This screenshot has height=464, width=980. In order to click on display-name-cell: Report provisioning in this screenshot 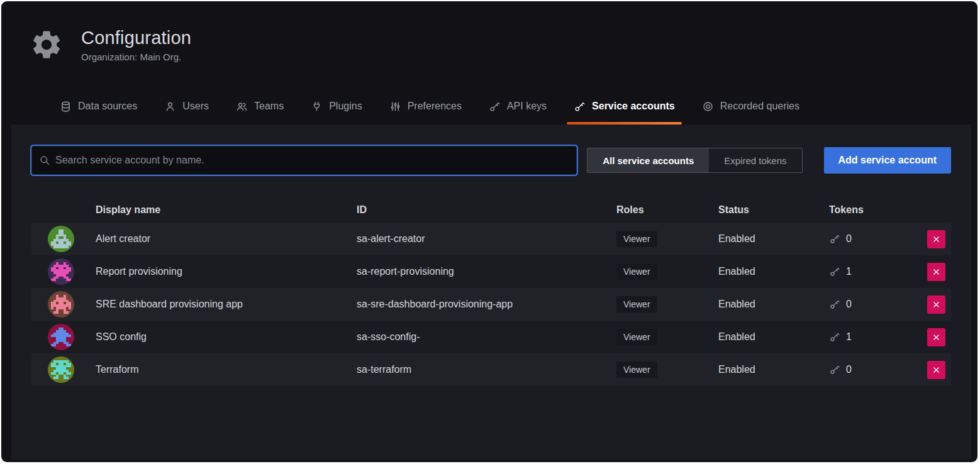, I will do `click(226, 272)`.